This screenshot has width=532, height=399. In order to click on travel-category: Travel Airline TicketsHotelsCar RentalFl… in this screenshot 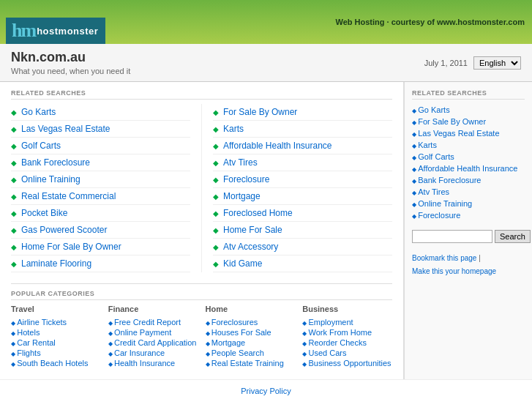, I will do `click(56, 337)`.